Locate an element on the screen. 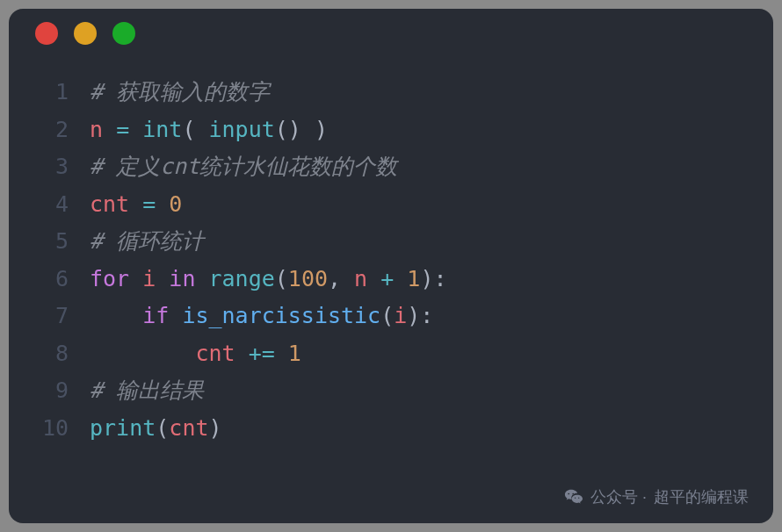 The height and width of the screenshot is (532, 782). line-content: # 定义cnt统计水仙花数的个数 is located at coordinates (243, 167).